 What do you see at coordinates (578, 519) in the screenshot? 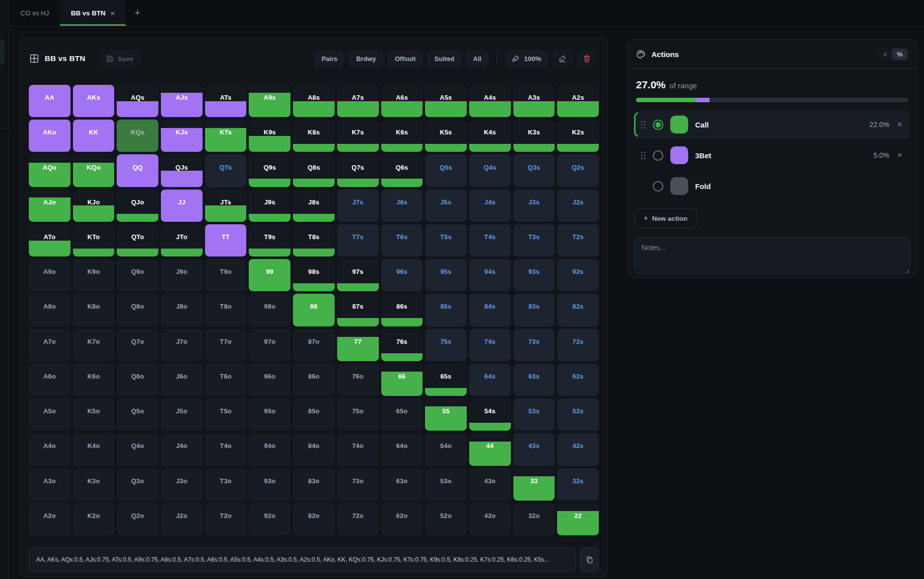
I see `hand-22: 22` at bounding box center [578, 519].